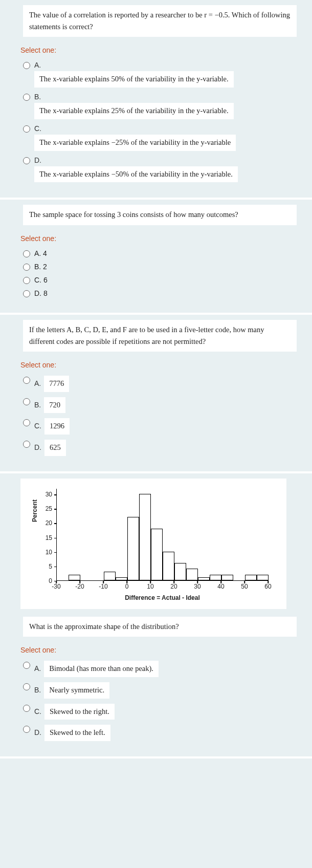  Describe the element at coordinates (160, 690) in the screenshot. I see `option-4b: B. Nearly symmetric.` at that location.